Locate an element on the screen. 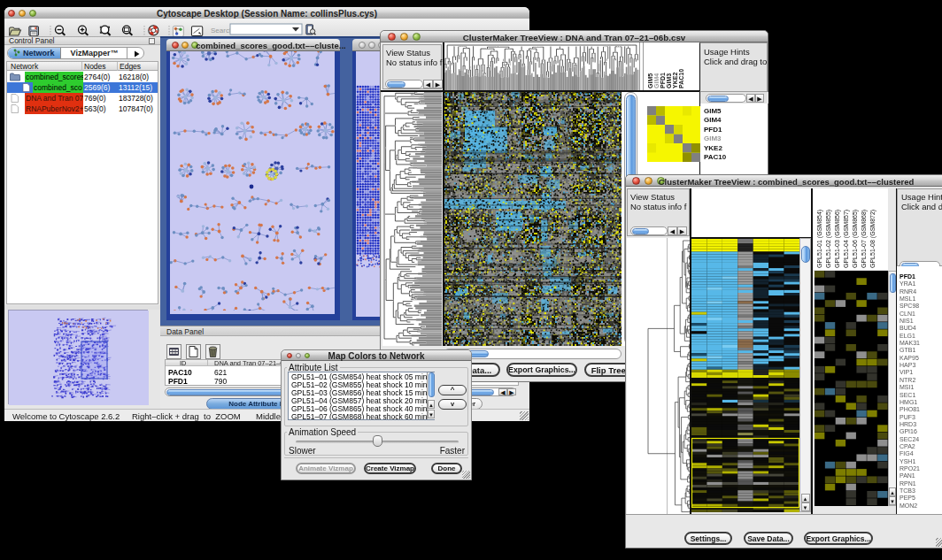 This screenshot has height=560, width=942. svg-text: GIM5 is located at coordinates (650, 81).